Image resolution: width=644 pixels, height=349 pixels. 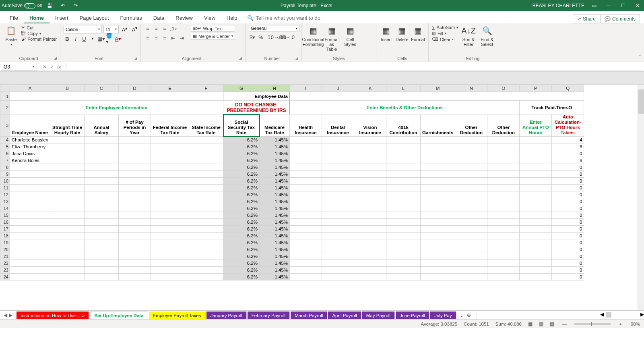 I want to click on cell: 6, so click(x=568, y=147).